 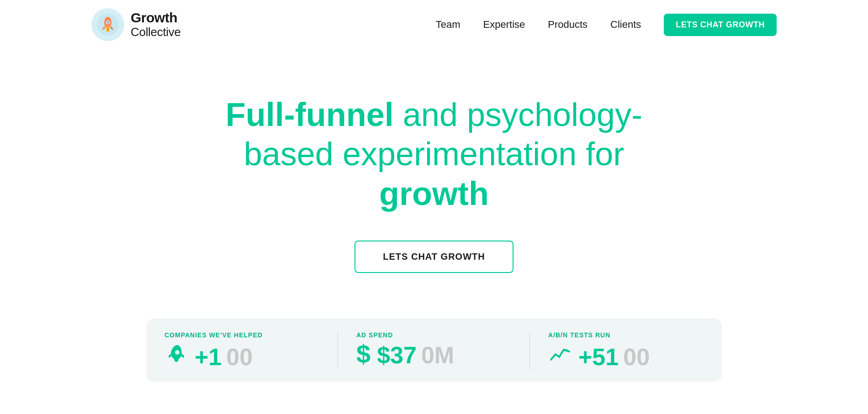 I want to click on nav-team: Team, so click(x=448, y=25).